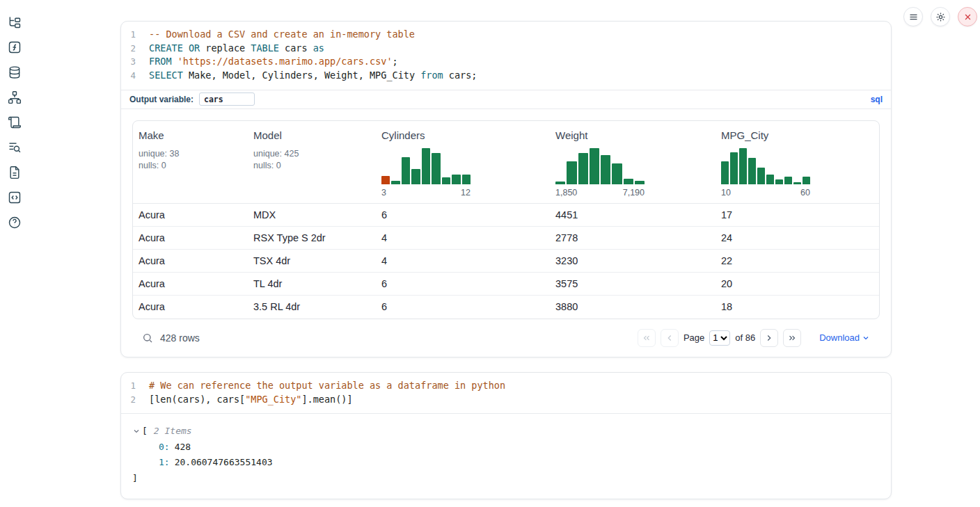 This screenshot has height=507, width=980. Describe the element at coordinates (798, 163) in the screenshot. I see `column-header-mpg-city: MPG_City 10 60` at that location.